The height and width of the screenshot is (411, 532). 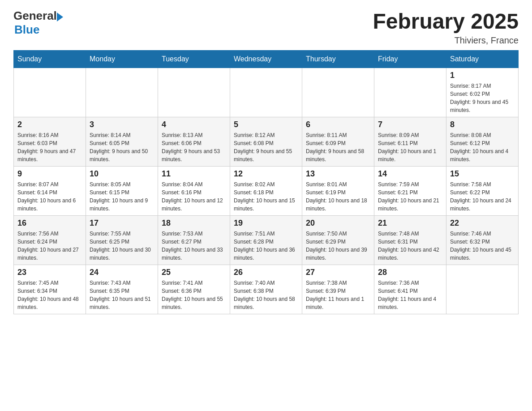 What do you see at coordinates (266, 59) in the screenshot?
I see `day-of-week-header: Wednesday` at bounding box center [266, 59].